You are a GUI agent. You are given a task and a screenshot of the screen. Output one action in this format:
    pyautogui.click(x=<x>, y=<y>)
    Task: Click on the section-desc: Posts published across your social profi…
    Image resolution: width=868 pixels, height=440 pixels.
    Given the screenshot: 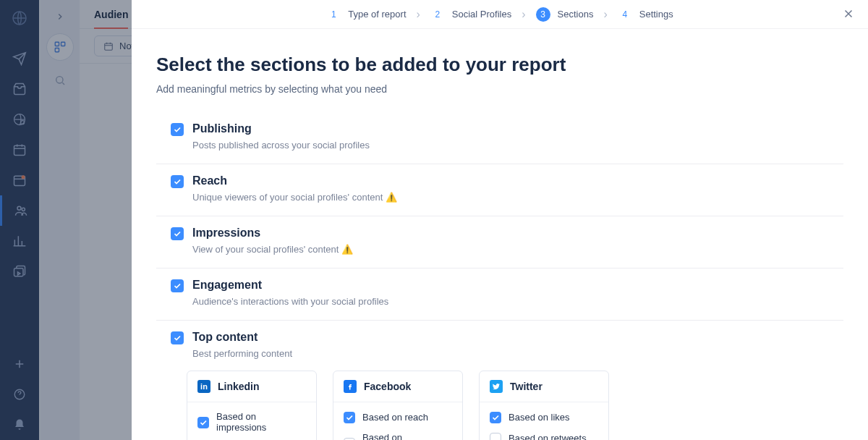 What is the action you would take?
    pyautogui.click(x=281, y=145)
    